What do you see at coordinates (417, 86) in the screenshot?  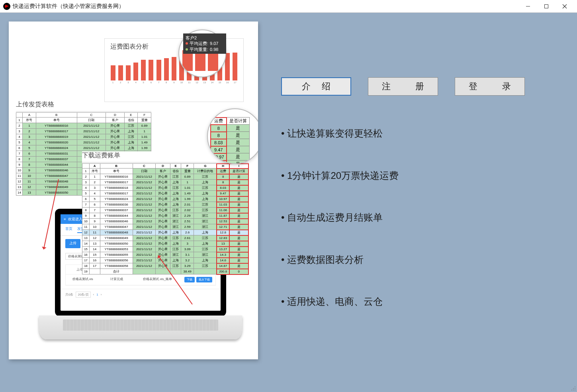 I see `main-tabs: 介绍 注 册 登 录` at bounding box center [417, 86].